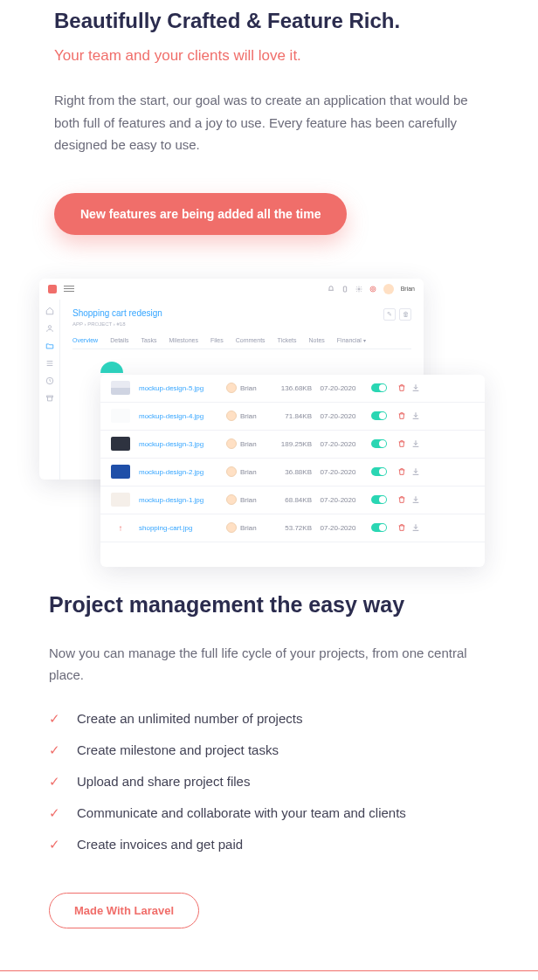 The image size is (538, 980). I want to click on feature-text: Create an unlimited number of projects, so click(190, 718).